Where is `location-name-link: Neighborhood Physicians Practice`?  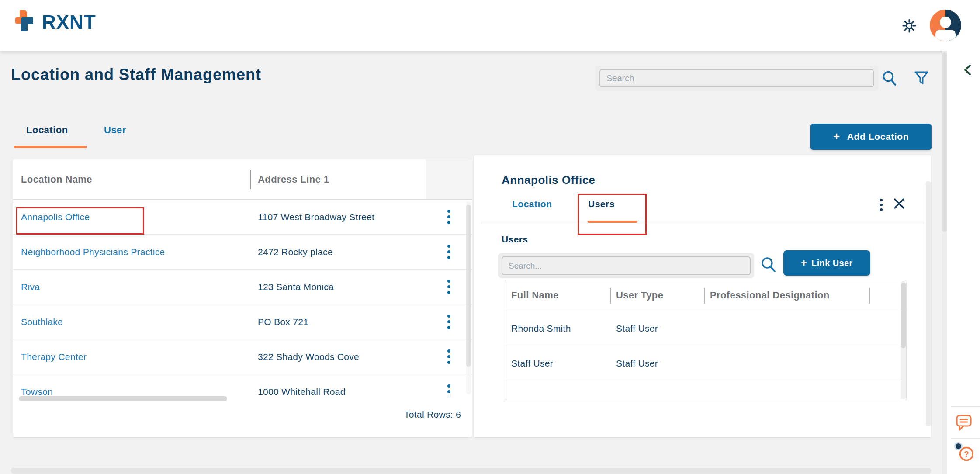 location-name-link: Neighborhood Physicians Practice is located at coordinates (93, 252).